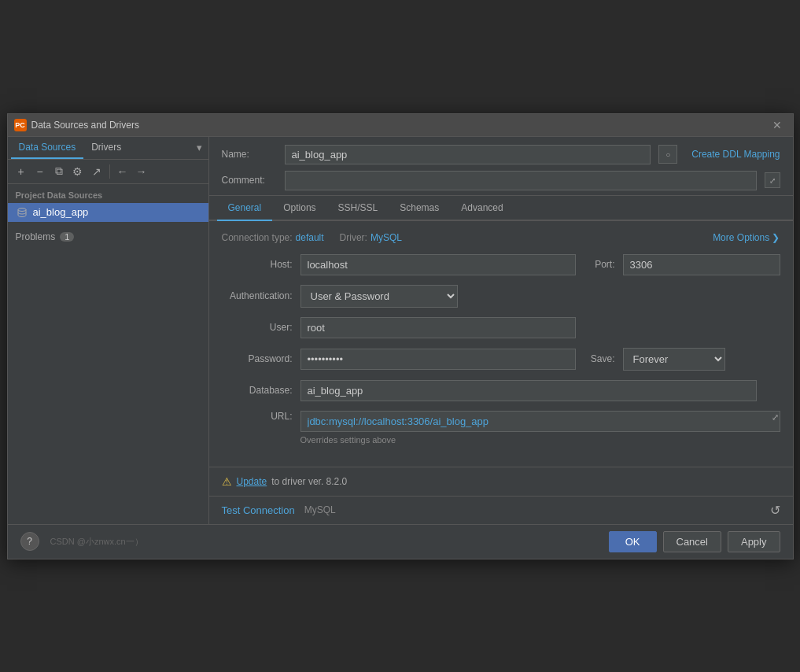  Describe the element at coordinates (702, 264) in the screenshot. I see `port-input` at that location.